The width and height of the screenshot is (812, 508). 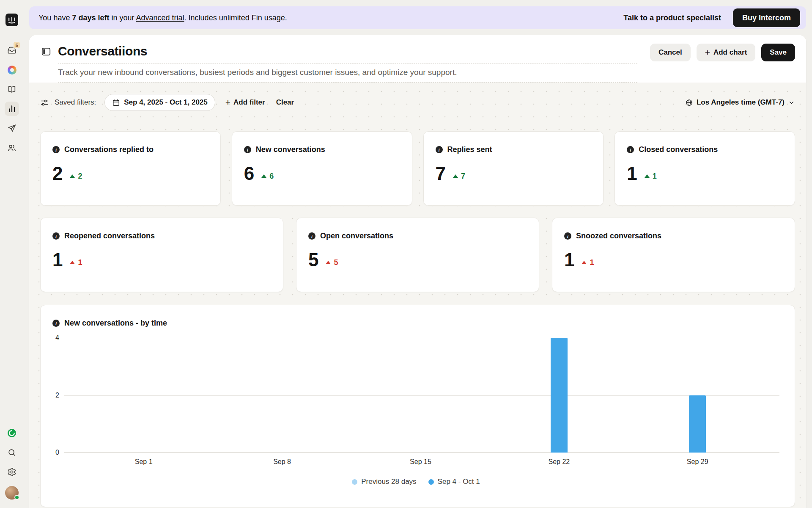 I want to click on metric-card-closed-conversations: i Closed conversations 1 1, so click(x=705, y=168).